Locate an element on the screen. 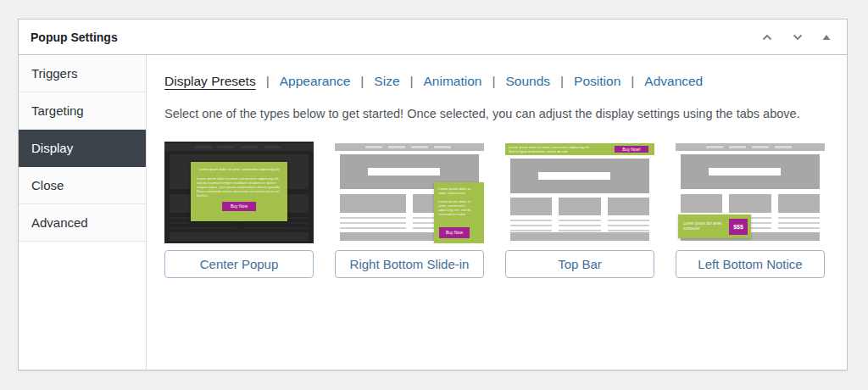 The image size is (868, 390). settings-sidebar: Triggers Targeting Display Close Advance… is located at coordinates (83, 212).